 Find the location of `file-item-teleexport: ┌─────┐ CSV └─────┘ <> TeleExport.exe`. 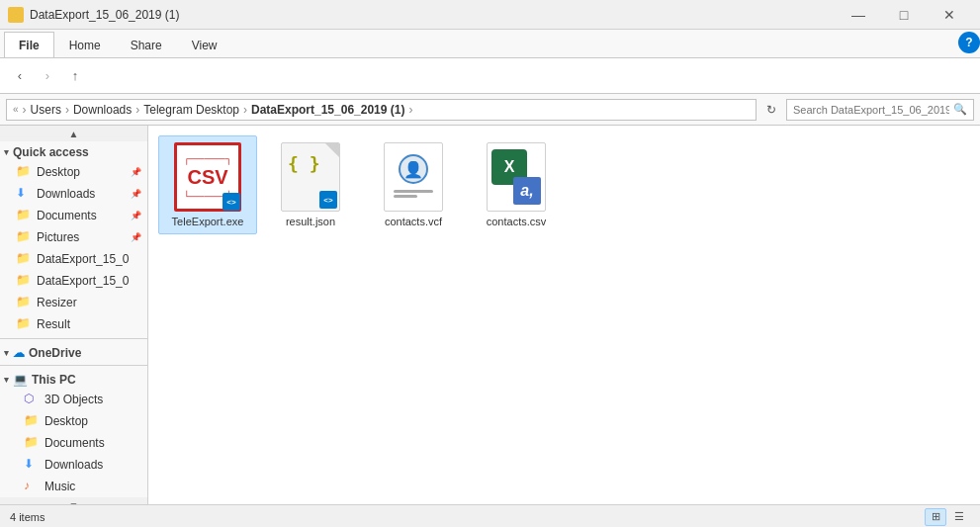

file-item-teleexport: ┌─────┐ CSV └─────┘ <> TeleExport.exe is located at coordinates (208, 185).